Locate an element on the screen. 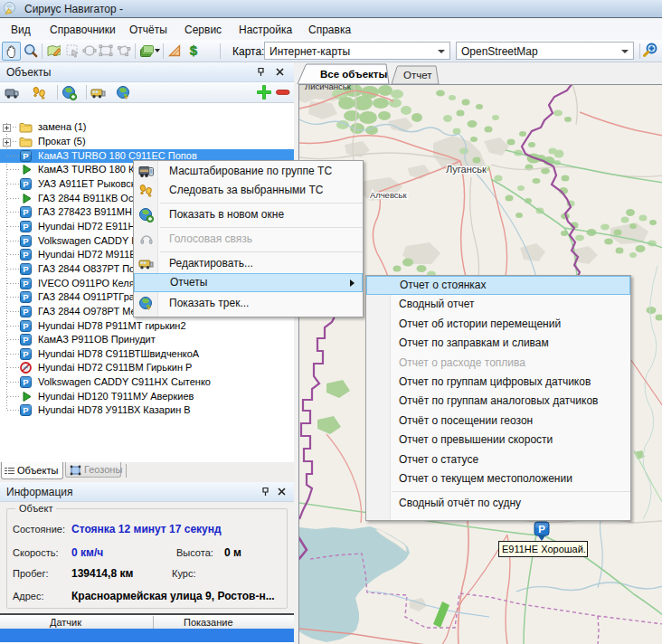  svg-text: Алчевськ is located at coordinates (389, 195).